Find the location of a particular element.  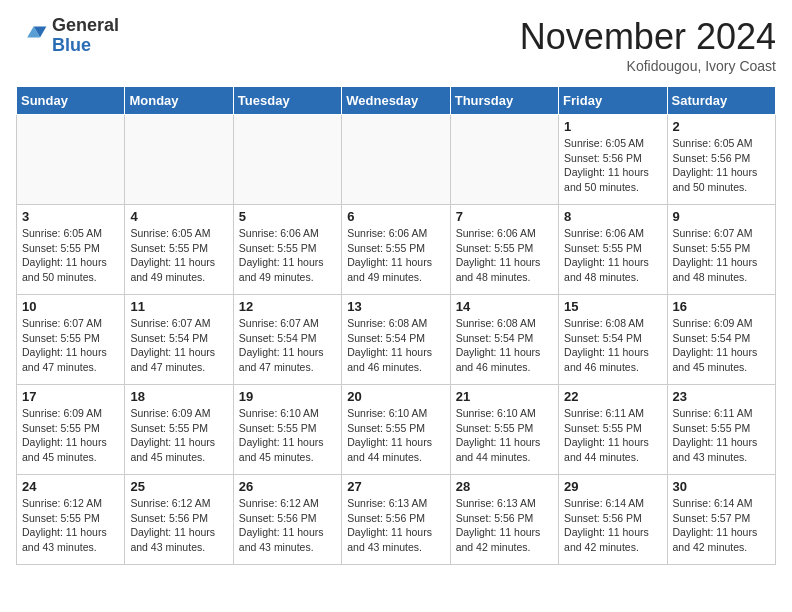

day-number: 28 is located at coordinates (504, 486).